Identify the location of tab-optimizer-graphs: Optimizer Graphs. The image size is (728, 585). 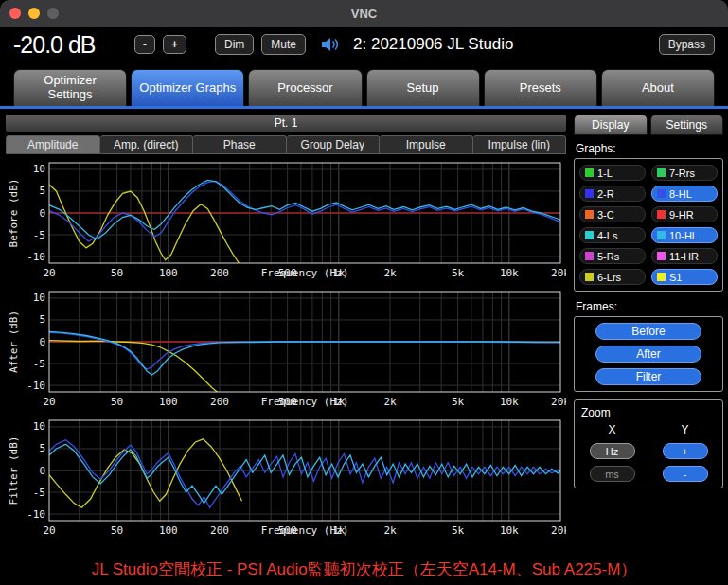
(187, 87).